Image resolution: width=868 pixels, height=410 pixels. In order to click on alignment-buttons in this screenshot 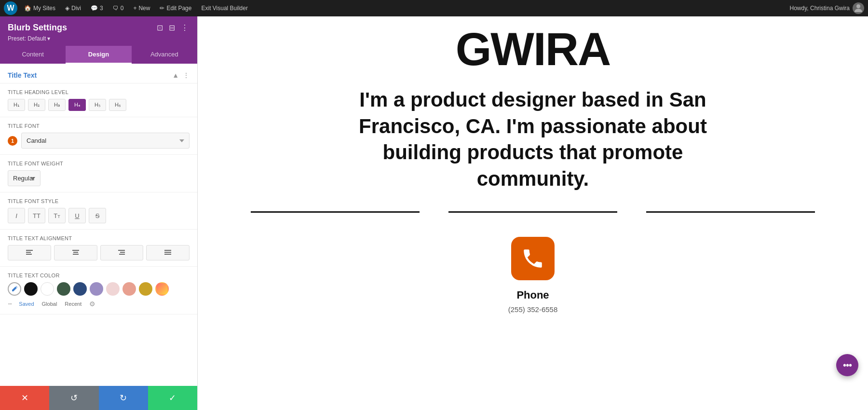, I will do `click(98, 253)`.